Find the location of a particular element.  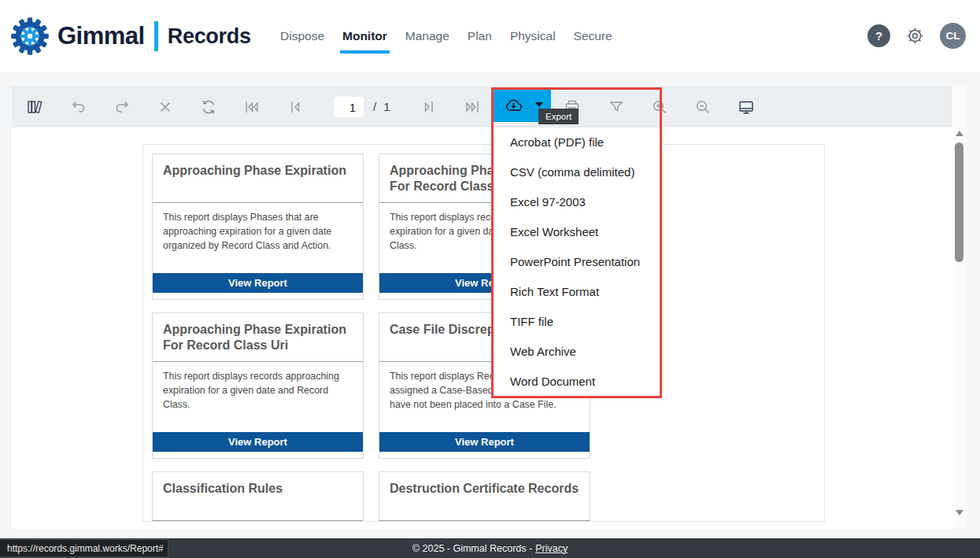

export-tooltip: Export is located at coordinates (559, 116).